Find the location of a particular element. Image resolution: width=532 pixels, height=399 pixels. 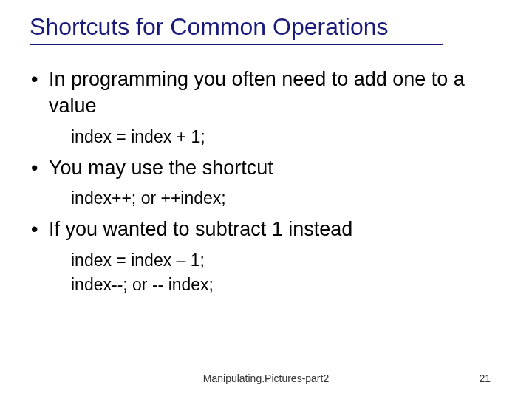

sub-list: index = index – 1; index--; or -- index; is located at coordinates (287, 273).